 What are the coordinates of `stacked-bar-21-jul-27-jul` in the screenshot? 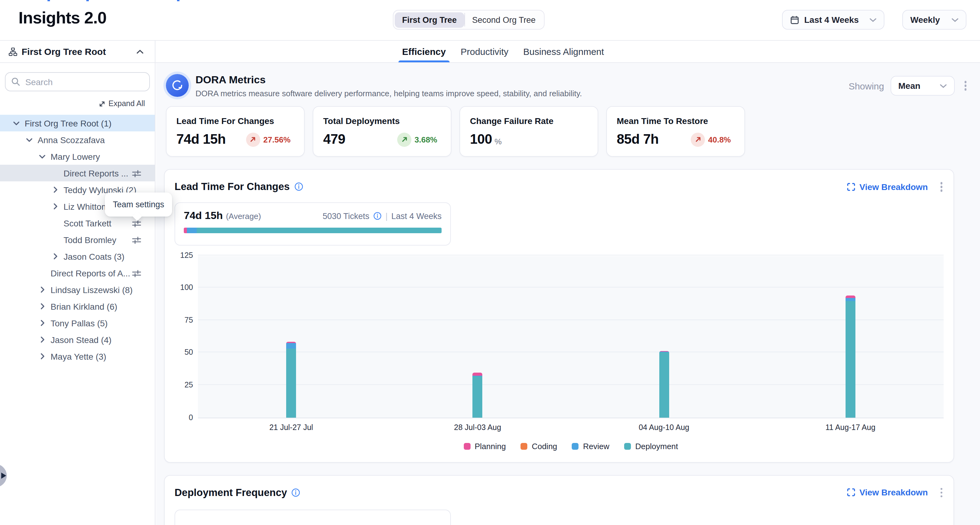 It's located at (291, 380).